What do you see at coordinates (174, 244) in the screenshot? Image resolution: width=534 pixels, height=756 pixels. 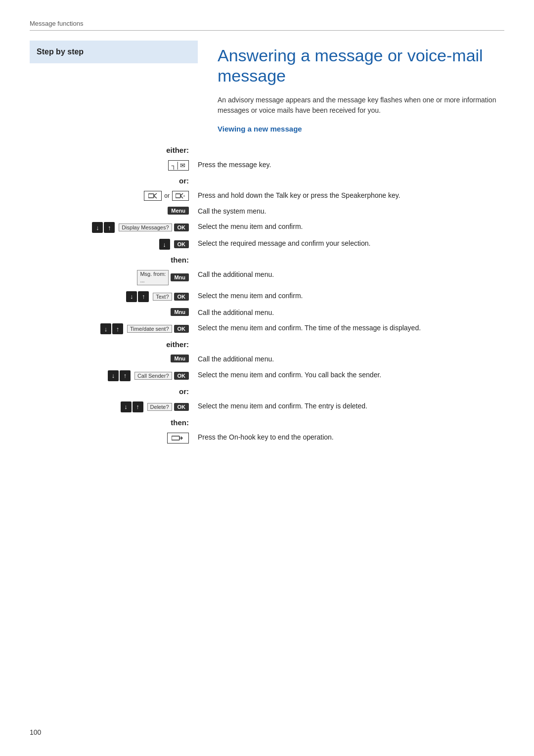 I see `select-msg-group: ↓ OK` at bounding box center [174, 244].